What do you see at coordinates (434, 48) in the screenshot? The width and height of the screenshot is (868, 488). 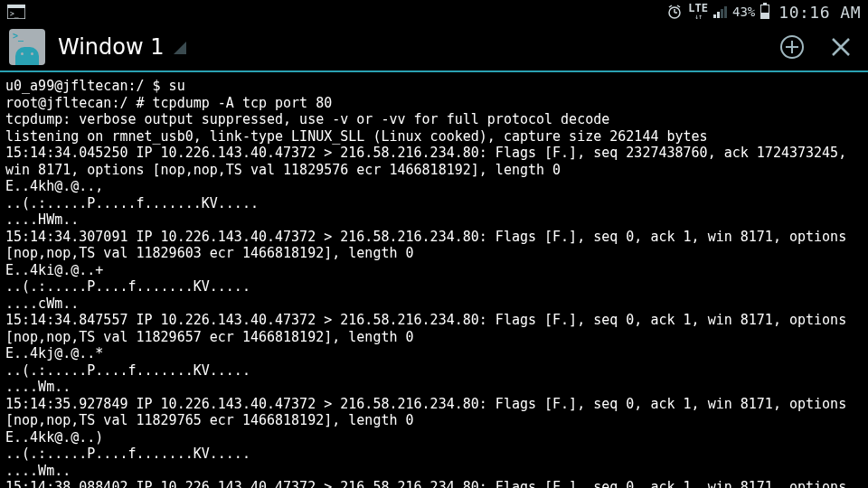 I see `app-header: >_ Window 1` at bounding box center [434, 48].